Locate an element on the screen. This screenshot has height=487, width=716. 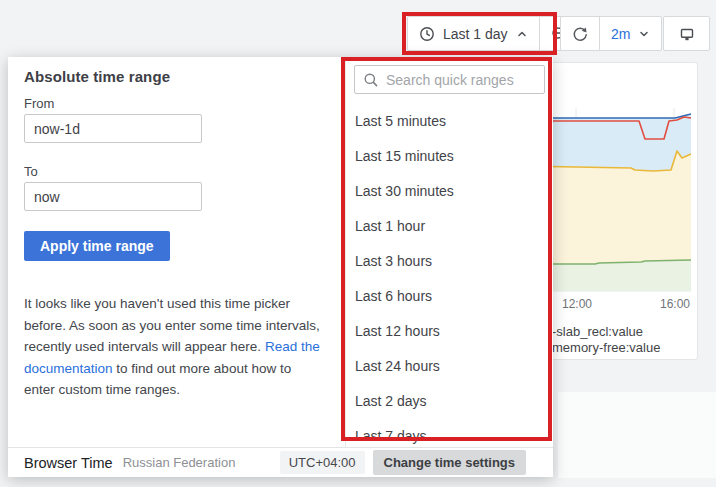
refresh-interval-dropdown: 2m is located at coordinates (630, 34).